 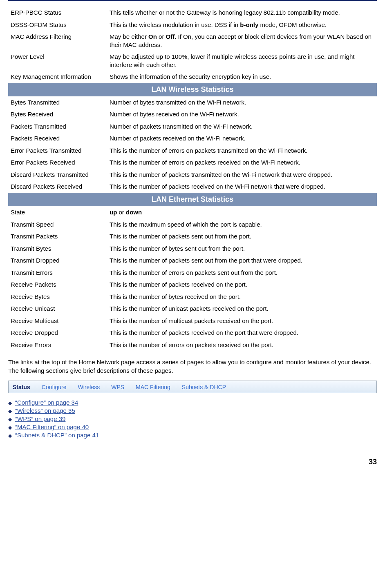 What do you see at coordinates (192, 175) in the screenshot?
I see `table-row: Discard Packets TransmittedThis is the n…` at bounding box center [192, 175].